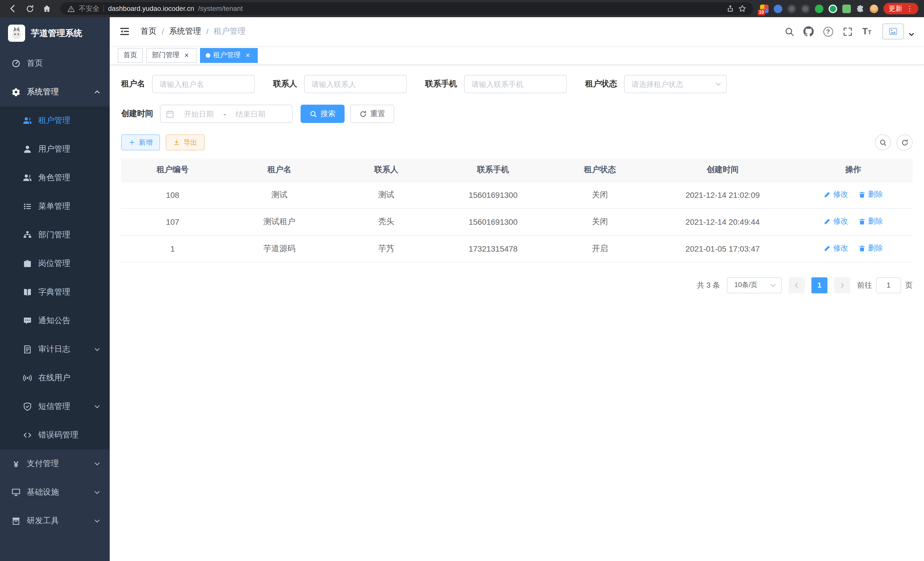 This screenshot has width=924, height=561. What do you see at coordinates (130, 55) in the screenshot?
I see `tab-home: 首页` at bounding box center [130, 55].